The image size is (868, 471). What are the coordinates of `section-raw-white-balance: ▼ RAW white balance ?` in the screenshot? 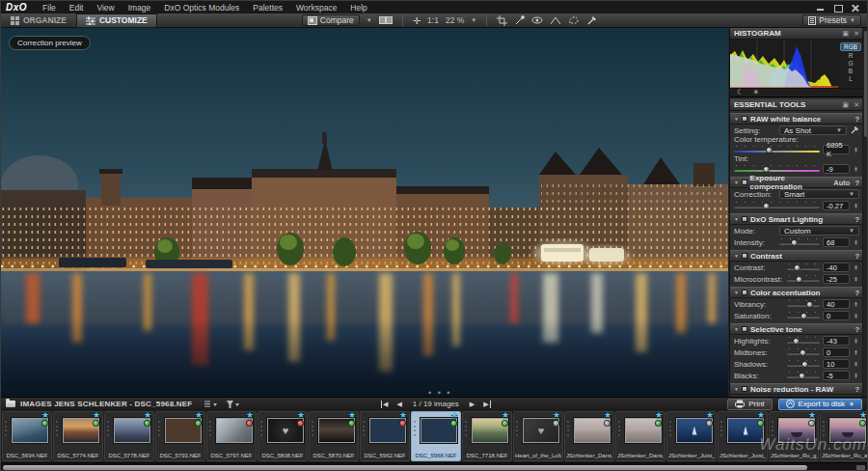 It's located at (797, 119).